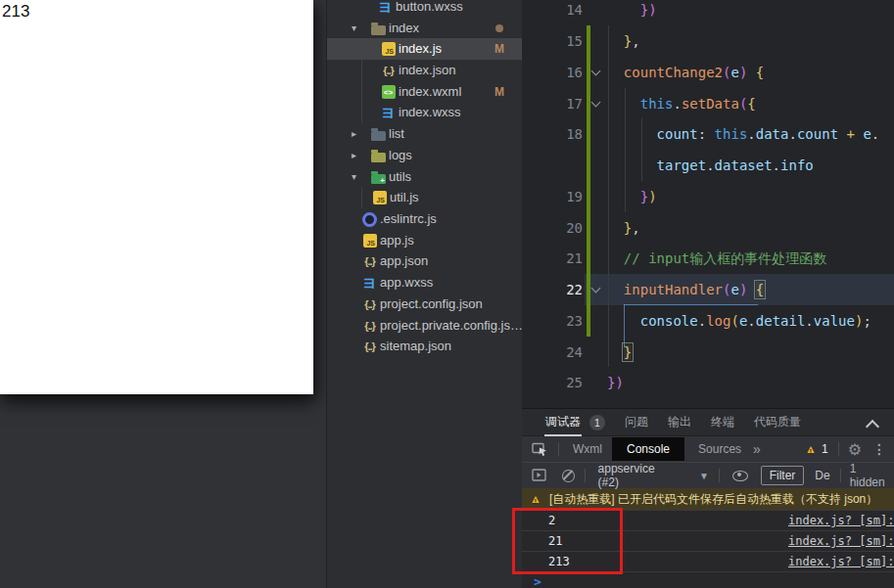 The width and height of the screenshot is (894, 588). What do you see at coordinates (568, 475) in the screenshot?
I see `clear-console-icon` at bounding box center [568, 475].